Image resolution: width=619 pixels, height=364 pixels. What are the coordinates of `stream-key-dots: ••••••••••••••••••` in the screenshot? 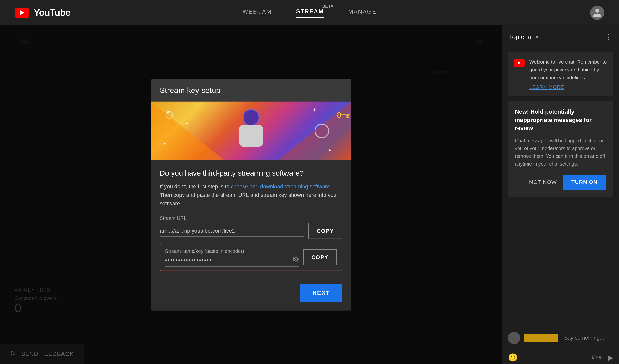 It's located at (227, 260).